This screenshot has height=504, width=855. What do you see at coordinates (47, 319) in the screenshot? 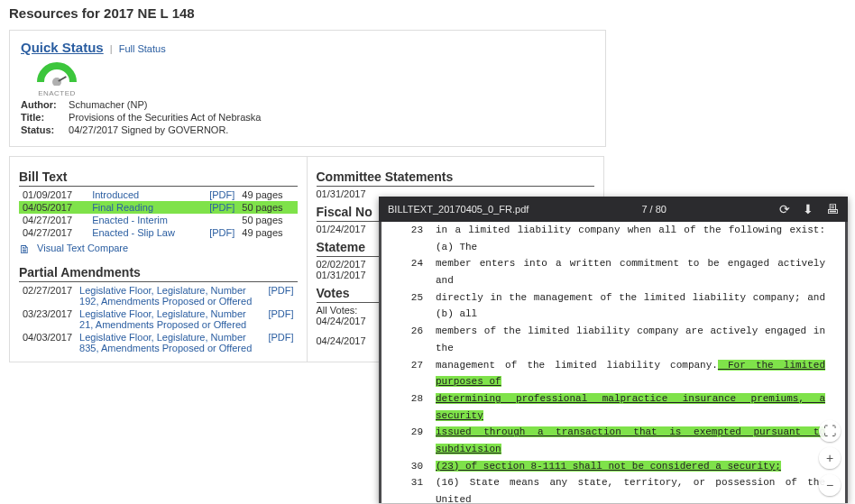
I see `amend-date: 03/23/2017` at bounding box center [47, 319].